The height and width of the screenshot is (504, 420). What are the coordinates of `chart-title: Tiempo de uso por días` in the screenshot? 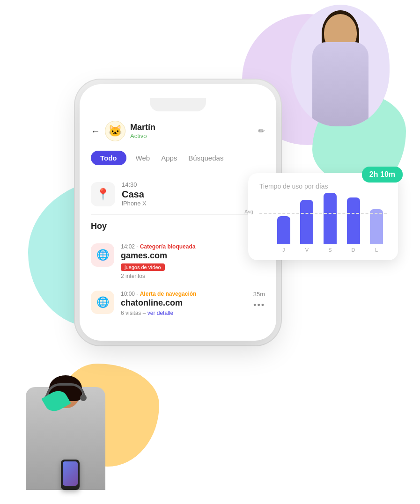 It's located at (323, 186).